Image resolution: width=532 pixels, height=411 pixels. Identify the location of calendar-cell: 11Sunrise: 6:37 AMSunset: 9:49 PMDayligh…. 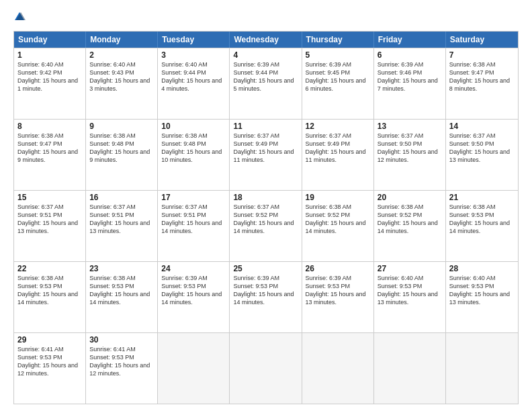
(266, 154).